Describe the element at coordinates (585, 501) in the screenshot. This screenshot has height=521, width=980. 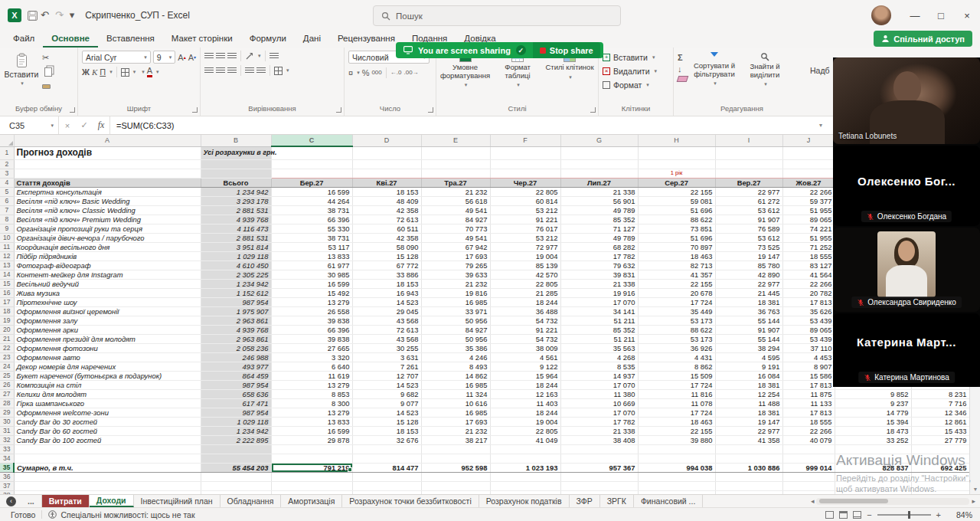
I see `sheet-tab-ЗФР: ЗФР` at that location.